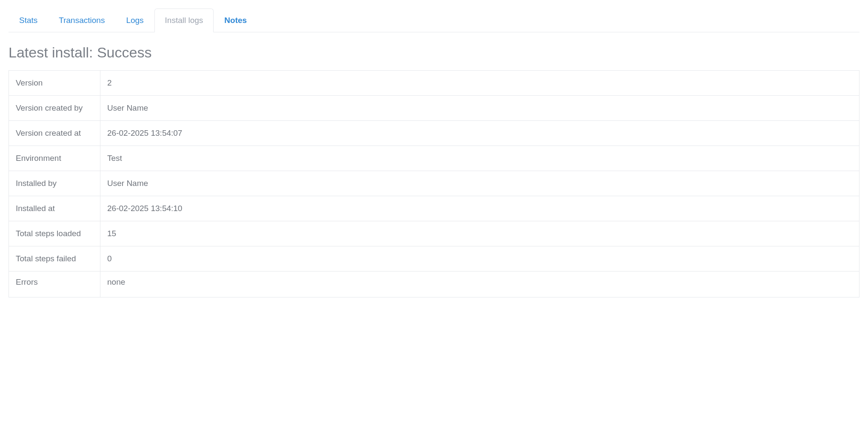 The image size is (868, 423). What do you see at coordinates (480, 83) in the screenshot?
I see `version-value: 2` at bounding box center [480, 83].